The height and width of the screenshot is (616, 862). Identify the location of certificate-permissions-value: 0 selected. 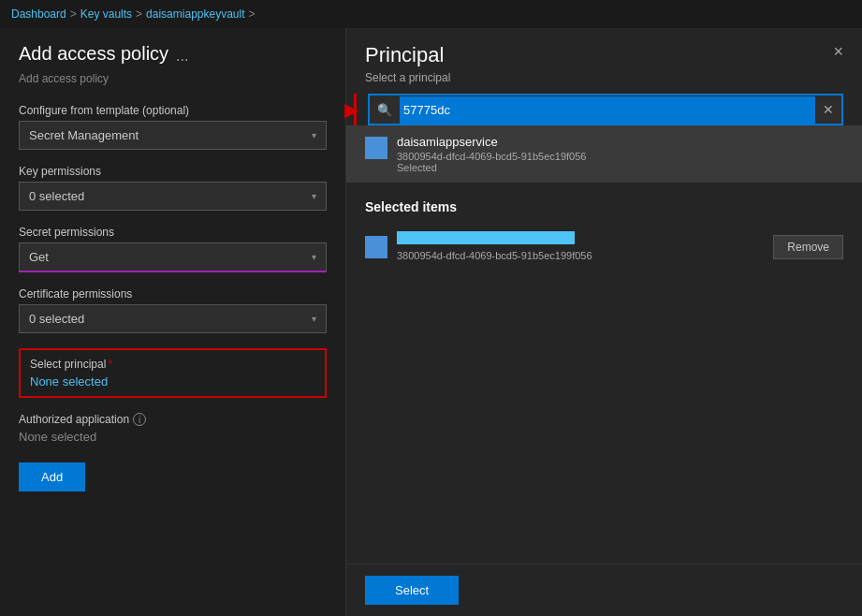
(56, 318).